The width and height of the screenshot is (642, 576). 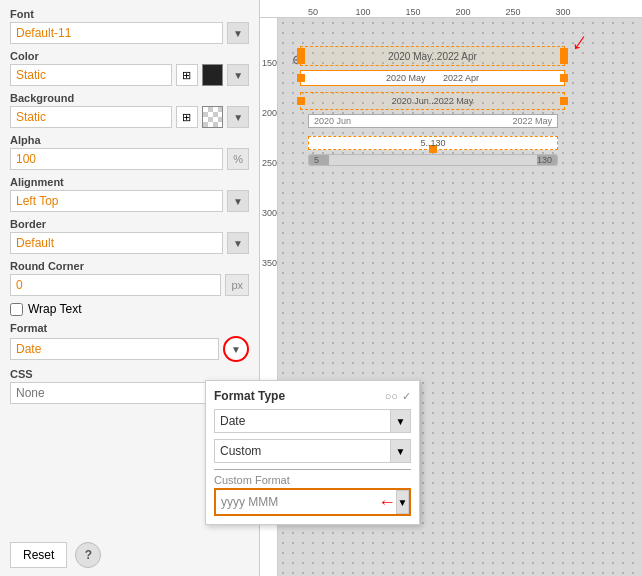 What do you see at coordinates (237, 285) in the screenshot?
I see `round-corner-unit: px` at bounding box center [237, 285].